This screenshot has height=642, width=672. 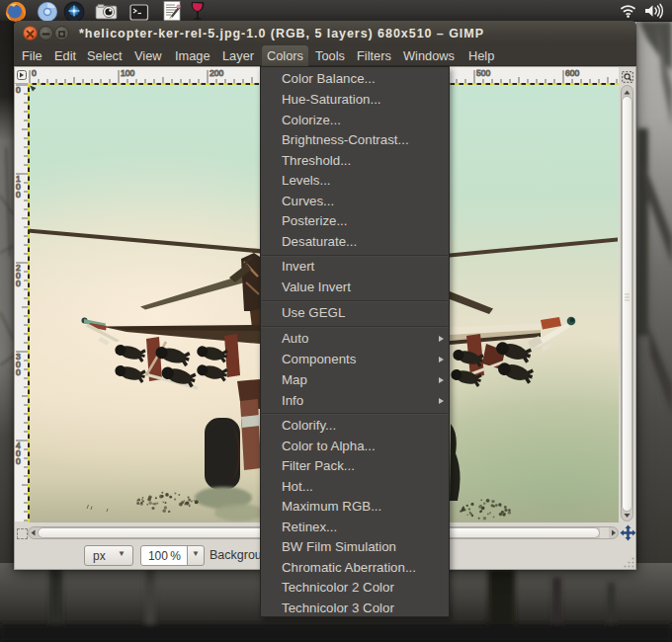 What do you see at coordinates (127, 73) in the screenshot?
I see `svg-text: 100` at bounding box center [127, 73].